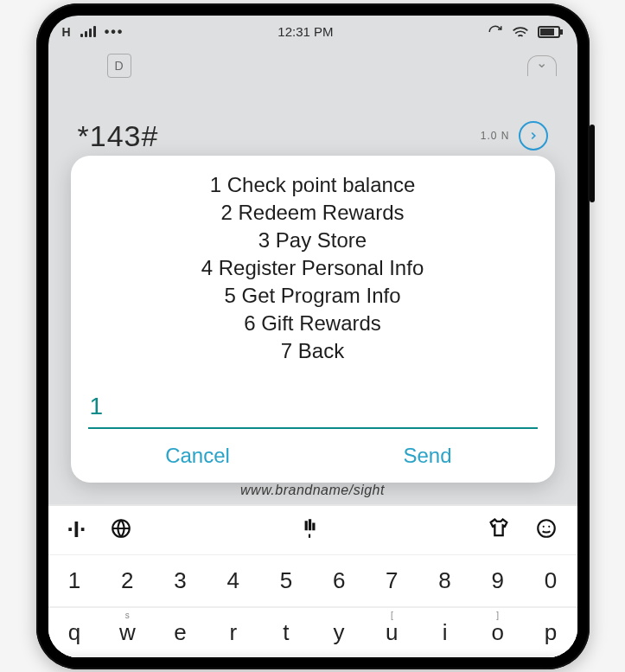  Describe the element at coordinates (309, 530) in the screenshot. I see `mic-input-icon` at that location.